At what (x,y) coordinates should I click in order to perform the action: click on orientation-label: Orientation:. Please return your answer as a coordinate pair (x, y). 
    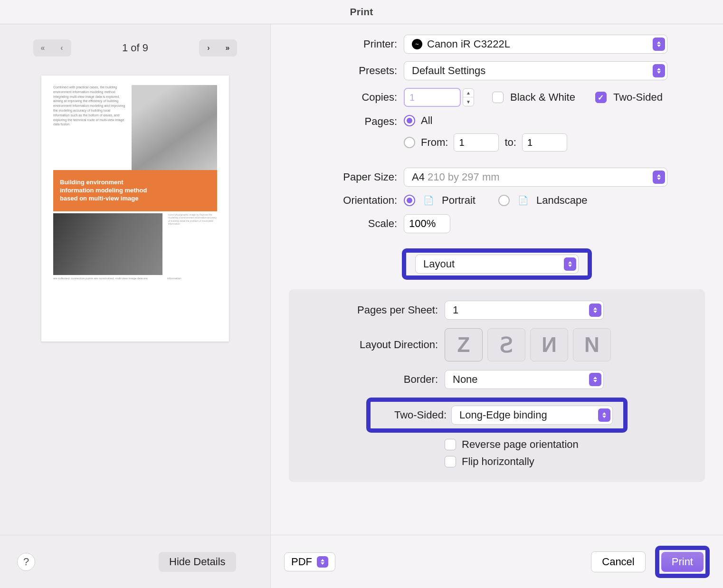
    Looking at the image, I should click on (344, 200).